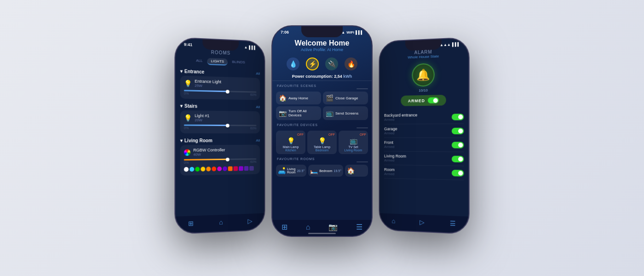  Describe the element at coordinates (225, 169) in the screenshot. I see `color-purple` at that location.